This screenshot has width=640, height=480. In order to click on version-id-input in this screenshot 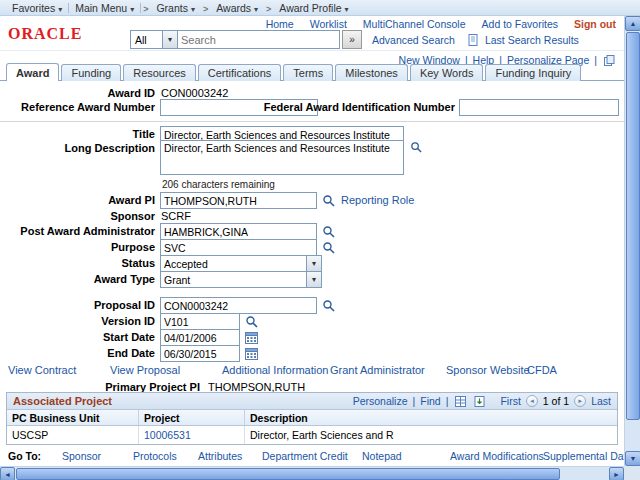, I will do `click(200, 322)`.